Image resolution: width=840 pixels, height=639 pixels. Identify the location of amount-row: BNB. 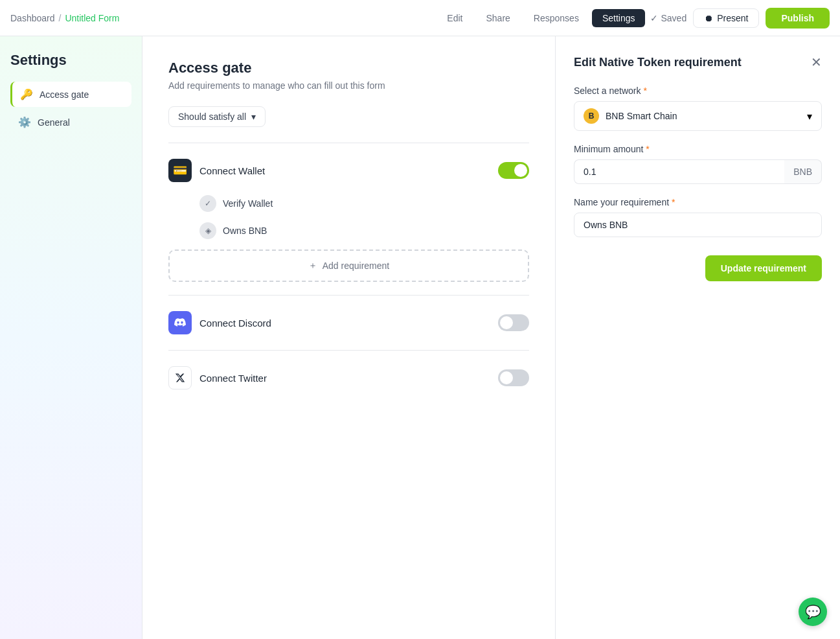
(698, 172).